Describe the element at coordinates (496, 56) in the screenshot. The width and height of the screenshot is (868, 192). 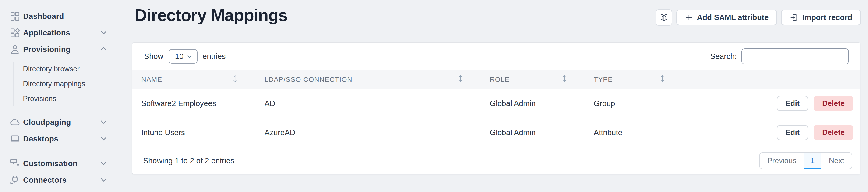
I see `table-controls: Show 10 entries Search:` at that location.